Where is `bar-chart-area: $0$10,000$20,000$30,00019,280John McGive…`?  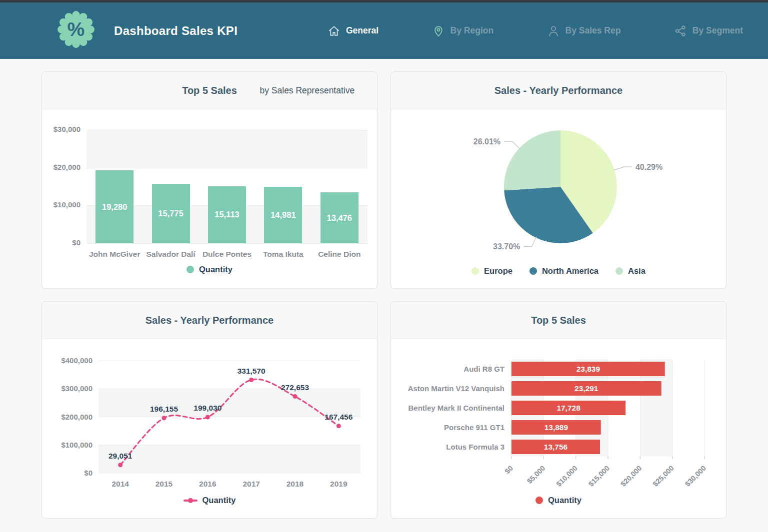
bar-chart-area: $0$10,000$20,000$30,00019,280John McGive… is located at coordinates (210, 199).